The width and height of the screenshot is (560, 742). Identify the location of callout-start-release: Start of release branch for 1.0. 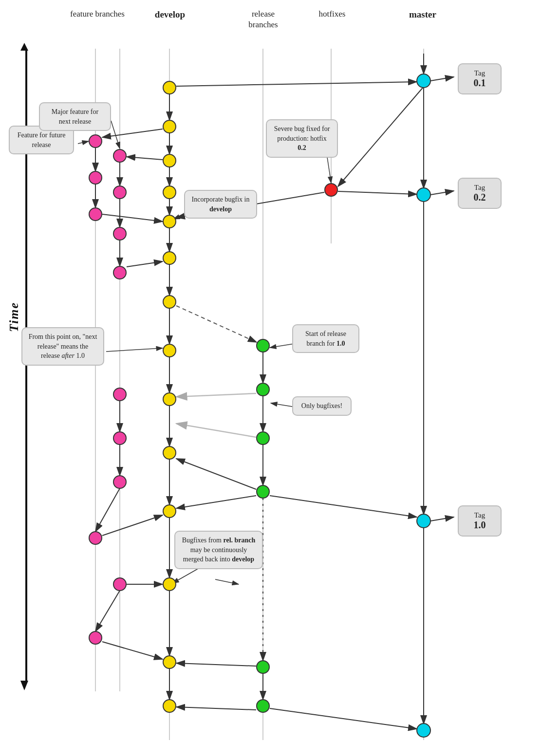
(326, 339).